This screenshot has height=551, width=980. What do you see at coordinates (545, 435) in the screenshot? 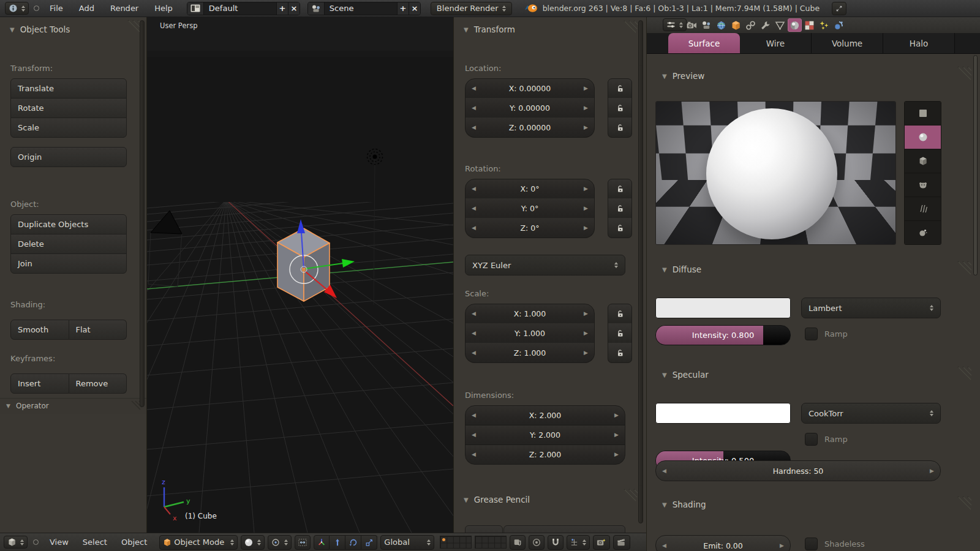
I see `dimension-y-field: ◀Y: 2.000▶` at bounding box center [545, 435].